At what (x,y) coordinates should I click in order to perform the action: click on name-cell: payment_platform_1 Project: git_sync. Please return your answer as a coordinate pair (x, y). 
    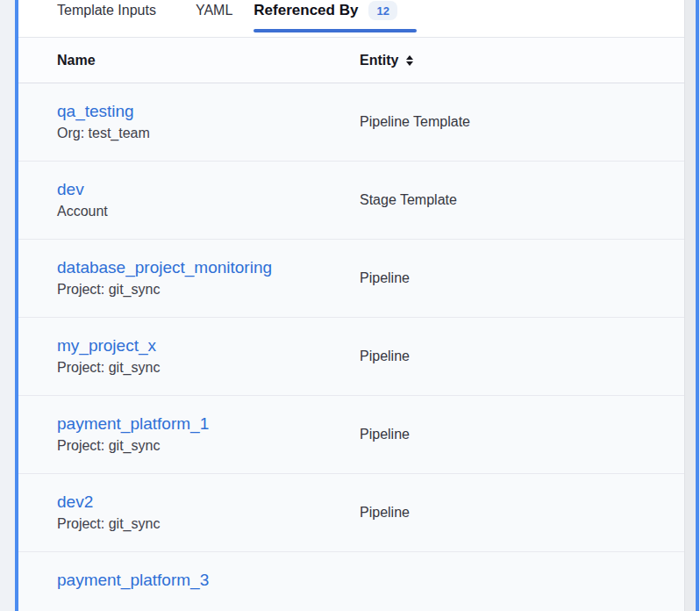
    Looking at the image, I should click on (189, 435).